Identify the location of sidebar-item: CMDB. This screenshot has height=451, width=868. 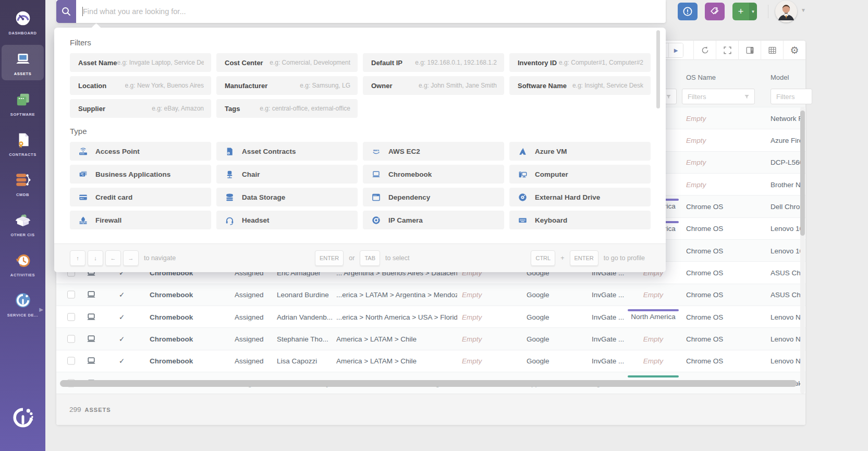
(23, 184).